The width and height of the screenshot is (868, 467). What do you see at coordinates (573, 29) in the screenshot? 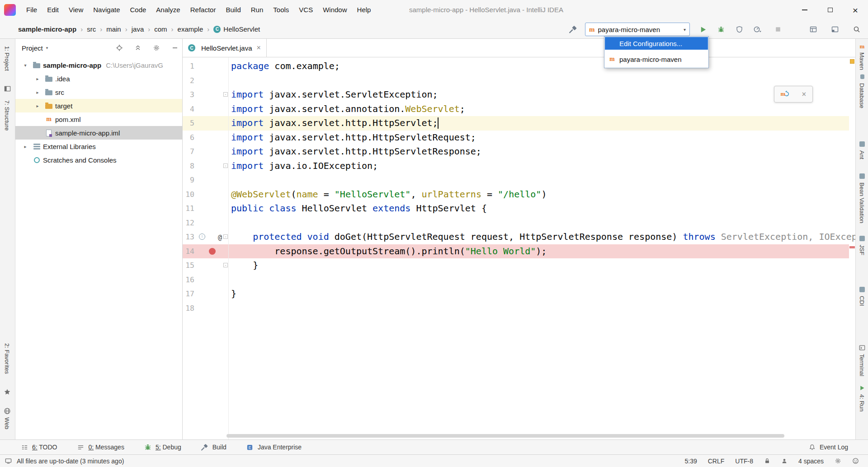
I see `hammer-icon` at bounding box center [573, 29].